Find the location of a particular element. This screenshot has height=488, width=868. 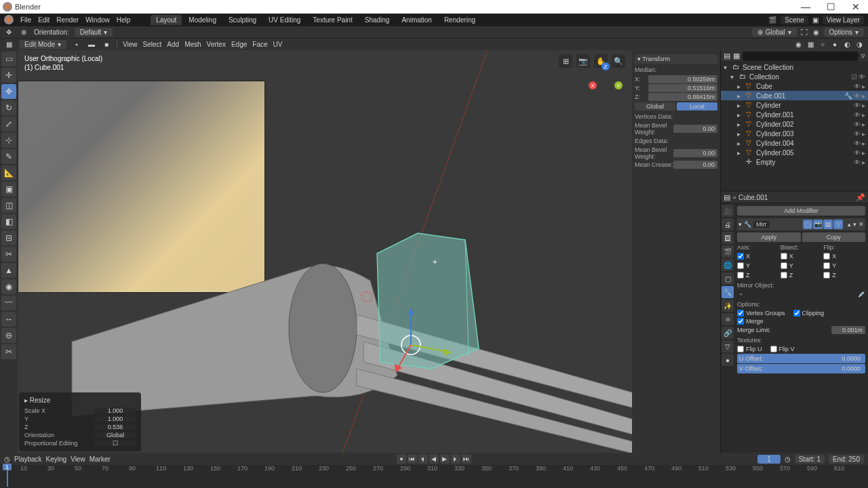

median-x-input: 0.50259m is located at coordinates (683, 79).